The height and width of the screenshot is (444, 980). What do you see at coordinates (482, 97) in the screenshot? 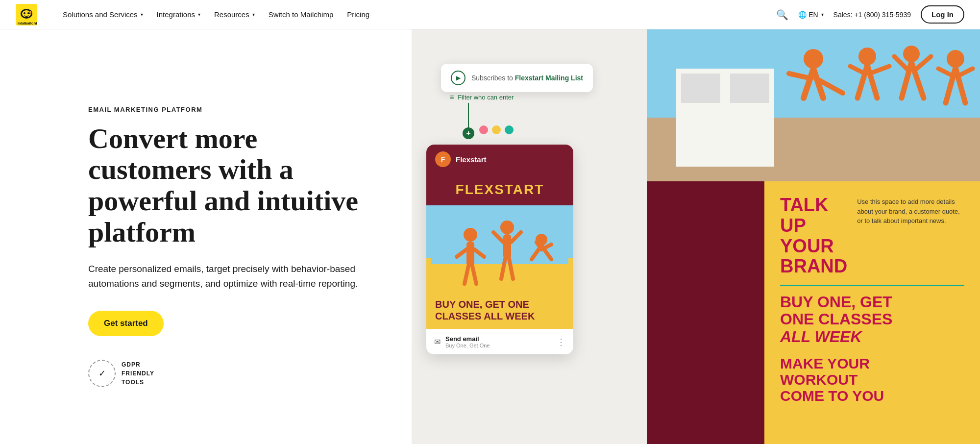
I see `filter-line: ≡ Filter who can enter` at bounding box center [482, 97].